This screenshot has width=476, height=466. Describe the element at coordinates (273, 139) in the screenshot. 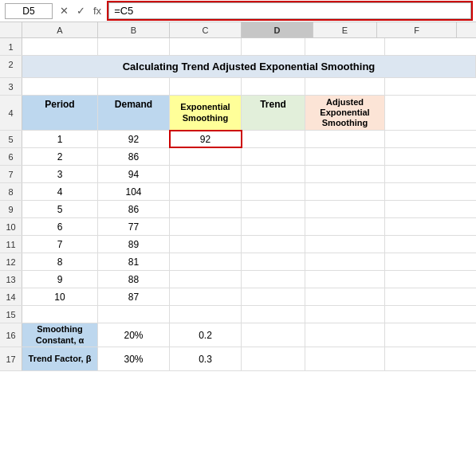

I see `cell-e5` at that location.